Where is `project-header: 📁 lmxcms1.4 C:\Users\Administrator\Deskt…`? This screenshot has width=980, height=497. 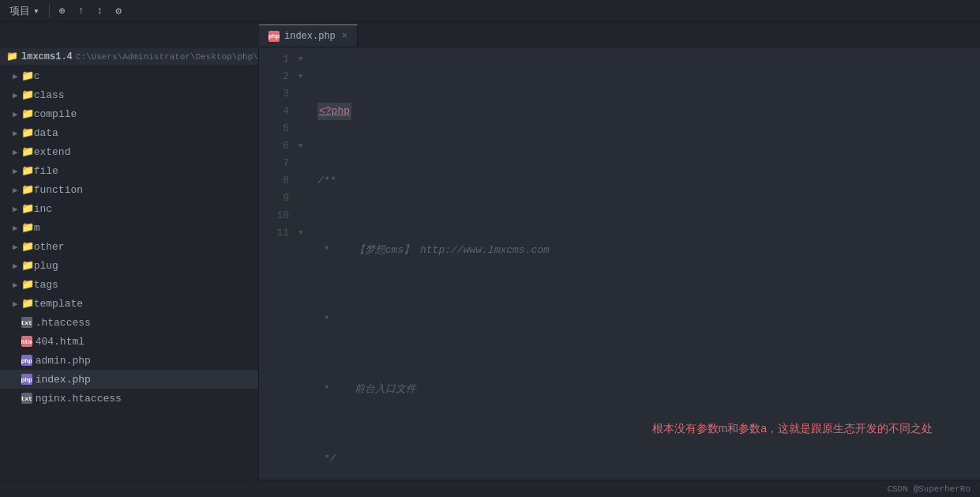 project-header: 📁 lmxcms1.4 C:\Users\Administrator\Deskt… is located at coordinates (130, 57).